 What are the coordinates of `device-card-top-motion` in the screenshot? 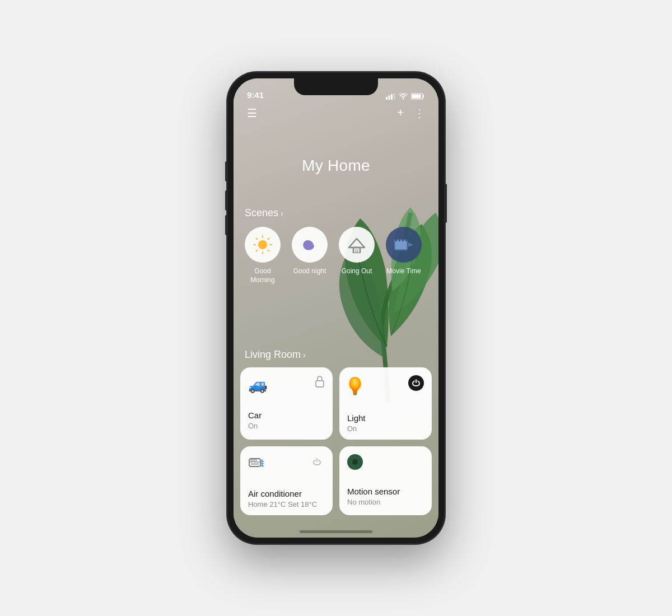 It's located at (385, 462).